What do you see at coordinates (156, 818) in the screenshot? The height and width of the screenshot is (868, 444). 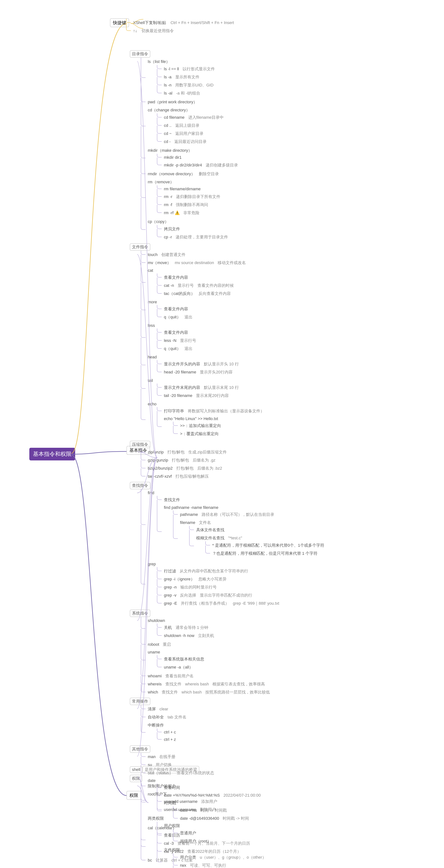 I see `tree-node: 两类权限` at bounding box center [156, 818].